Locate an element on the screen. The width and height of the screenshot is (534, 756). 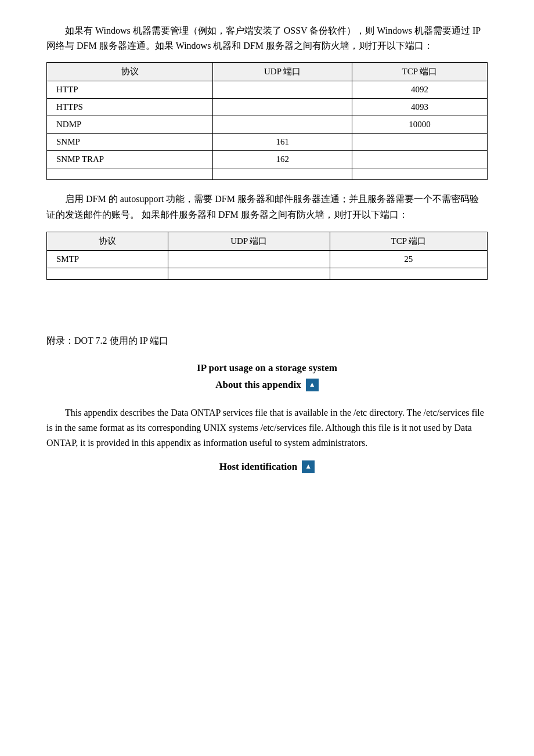
host-heading-text: Host identification is located at coordinates (259, 467).